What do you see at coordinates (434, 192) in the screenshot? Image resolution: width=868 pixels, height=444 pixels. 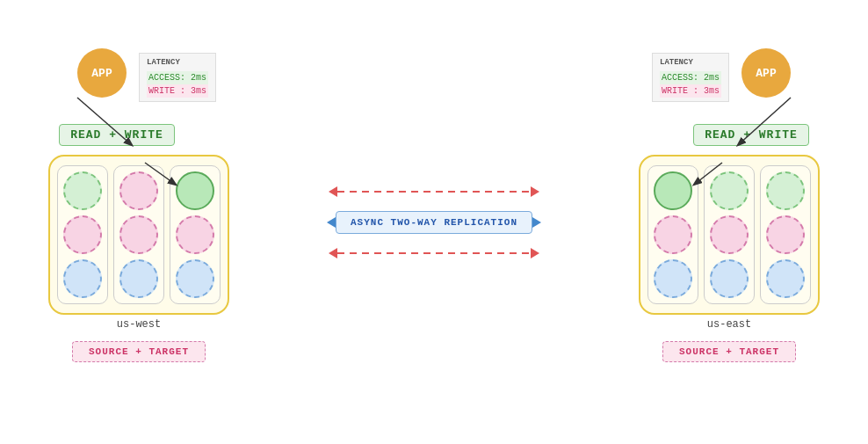 I see `arrow-row-top` at bounding box center [434, 192].